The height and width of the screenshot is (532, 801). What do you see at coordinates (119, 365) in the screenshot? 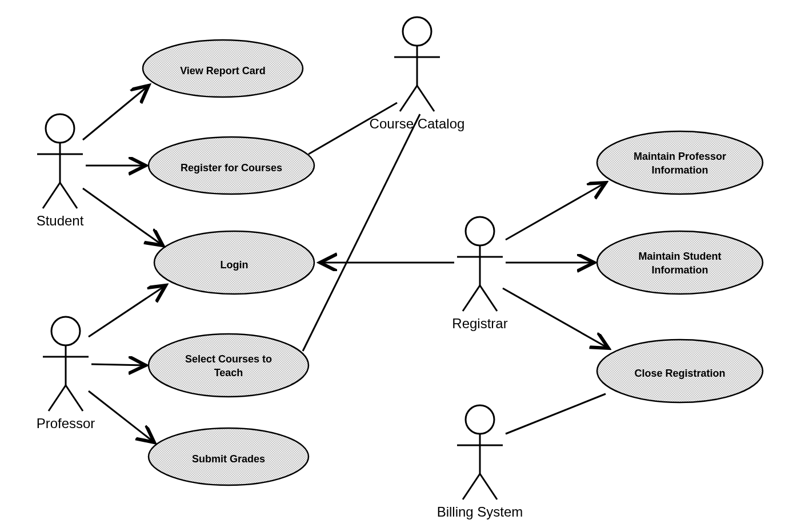
I see `connector-professor-select-courses` at bounding box center [119, 365].